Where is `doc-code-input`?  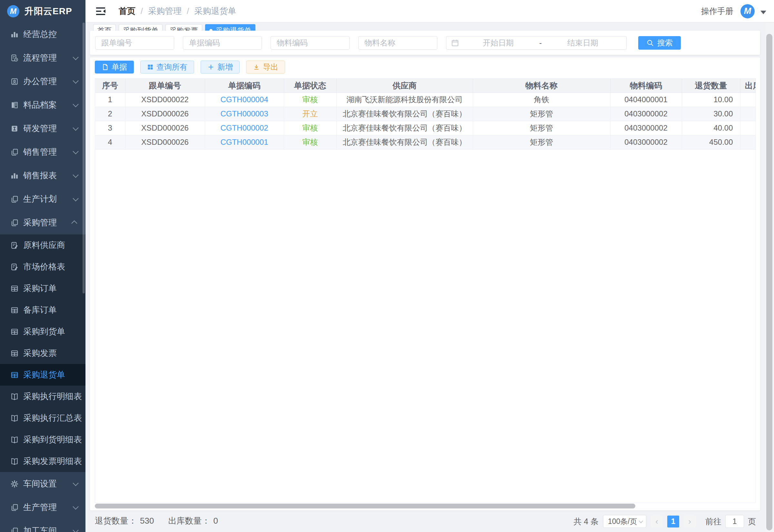 doc-code-input is located at coordinates (223, 43).